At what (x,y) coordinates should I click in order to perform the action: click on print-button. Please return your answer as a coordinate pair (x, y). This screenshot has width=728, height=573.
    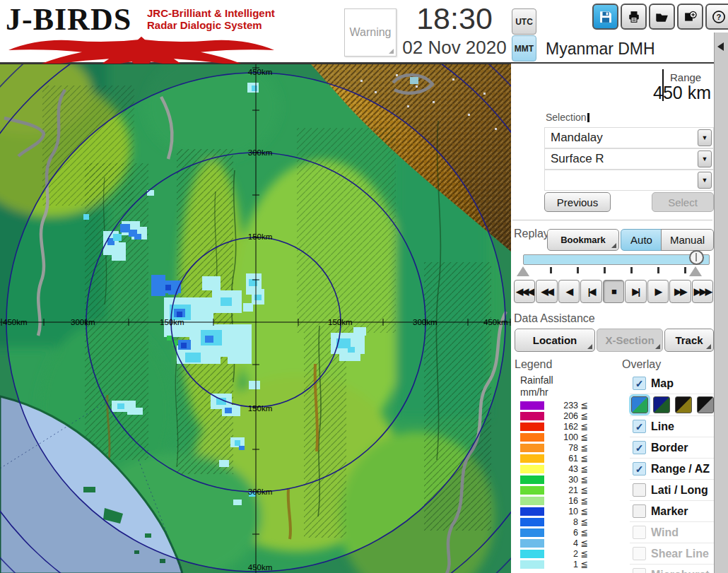
    Looking at the image, I should click on (633, 17).